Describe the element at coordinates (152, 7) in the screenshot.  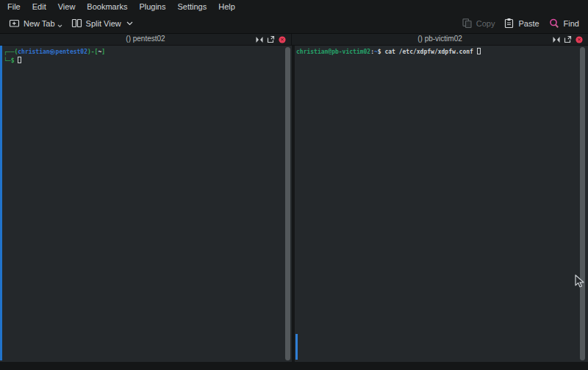
I see `menu-item-plugins: Plugins` at that location.